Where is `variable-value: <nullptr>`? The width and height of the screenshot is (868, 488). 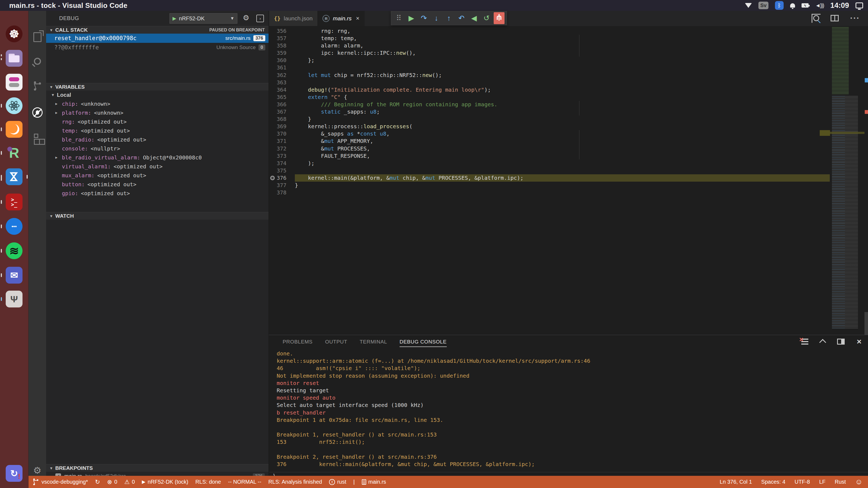 variable-value: <nullptr> is located at coordinates (105, 149).